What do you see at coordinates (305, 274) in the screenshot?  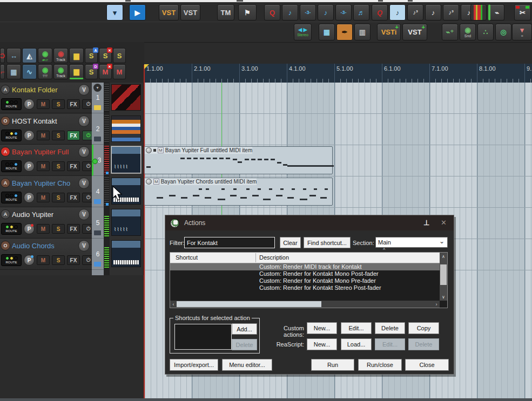 I see `action-list-row: Custom: Render for Kontakt Mono Post-fad…` at bounding box center [305, 274].